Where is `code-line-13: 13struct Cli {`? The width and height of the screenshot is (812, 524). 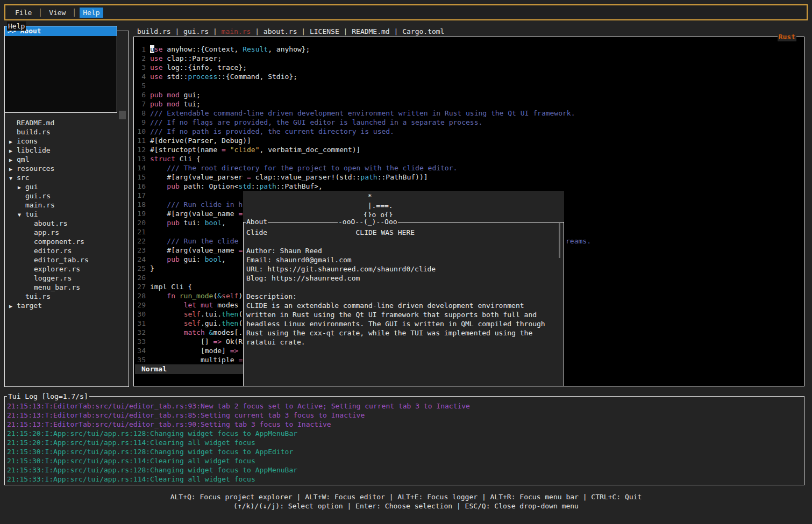
code-line-13: 13struct Cli { is located at coordinates (468, 159).